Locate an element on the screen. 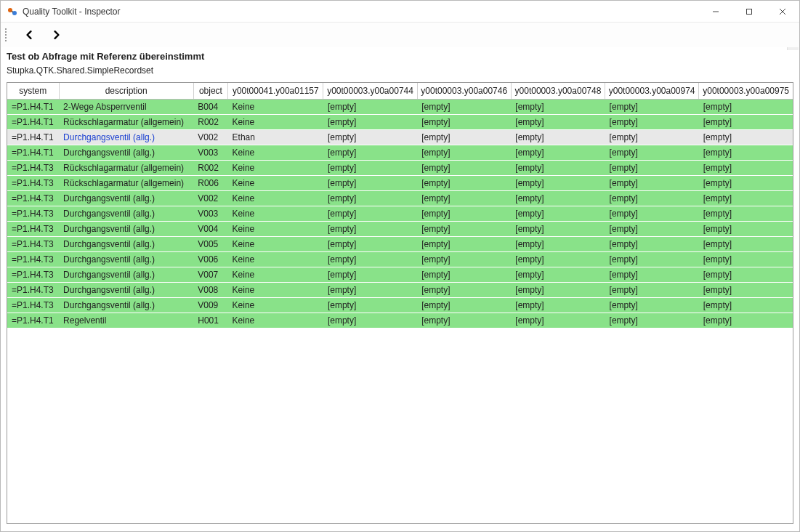  table-cell: V009 is located at coordinates (211, 305).